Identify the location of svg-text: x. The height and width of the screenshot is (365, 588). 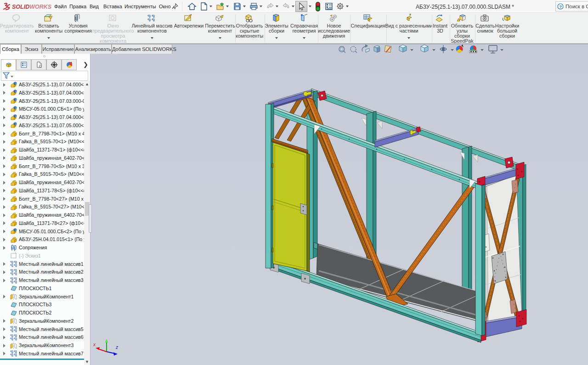
(95, 344).